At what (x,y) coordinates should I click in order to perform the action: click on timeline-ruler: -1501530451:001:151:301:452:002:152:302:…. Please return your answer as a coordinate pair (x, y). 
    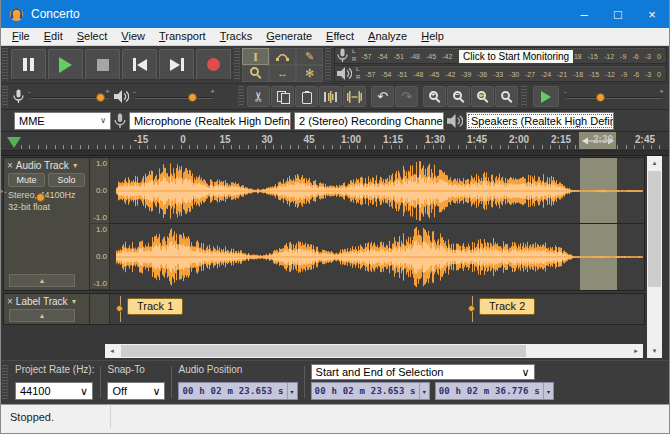
    Looking at the image, I should click on (335, 144).